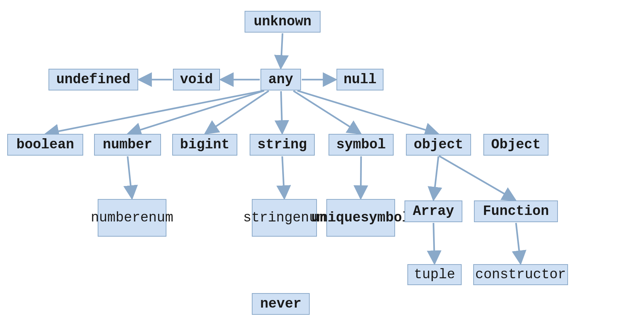 The height and width of the screenshot is (330, 644). What do you see at coordinates (205, 145) in the screenshot?
I see `node-bigint: bigint` at bounding box center [205, 145].